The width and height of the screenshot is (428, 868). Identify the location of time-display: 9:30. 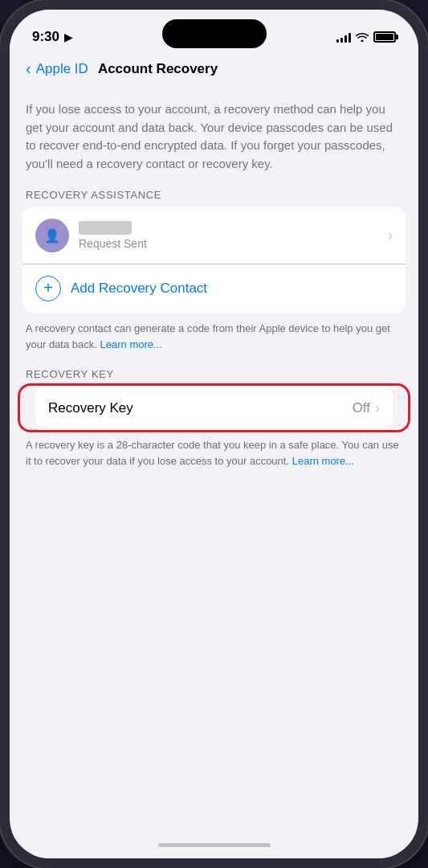
(46, 37).